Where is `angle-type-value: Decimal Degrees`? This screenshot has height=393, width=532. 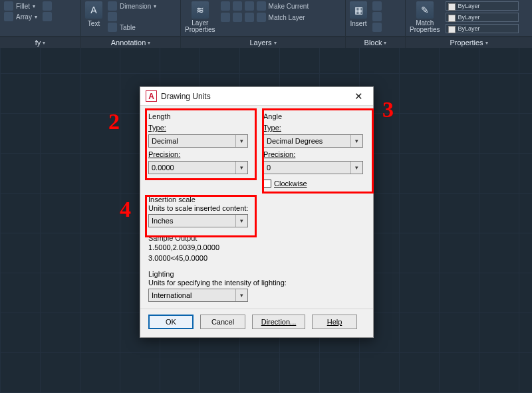
angle-type-value: Decimal Degrees is located at coordinates (295, 141).